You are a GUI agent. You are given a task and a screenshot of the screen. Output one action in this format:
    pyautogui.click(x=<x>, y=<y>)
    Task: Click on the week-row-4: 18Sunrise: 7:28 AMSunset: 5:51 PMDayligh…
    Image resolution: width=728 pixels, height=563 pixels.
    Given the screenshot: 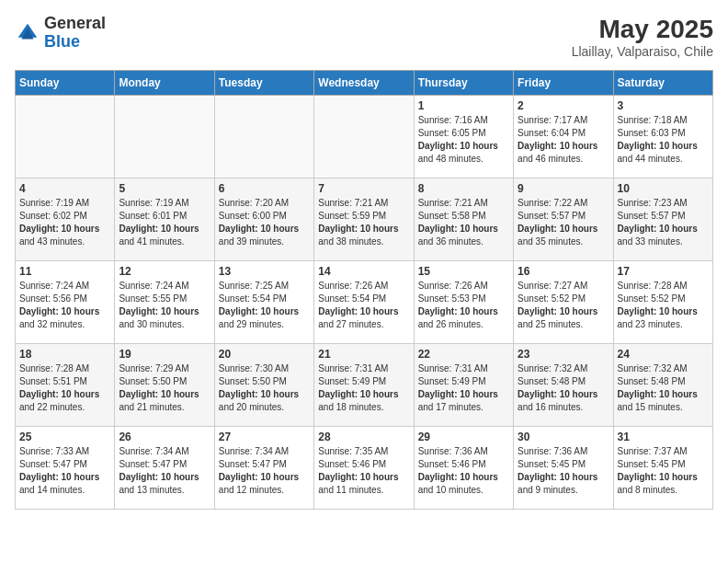 What is the action you would take?
    pyautogui.click(x=364, y=385)
    